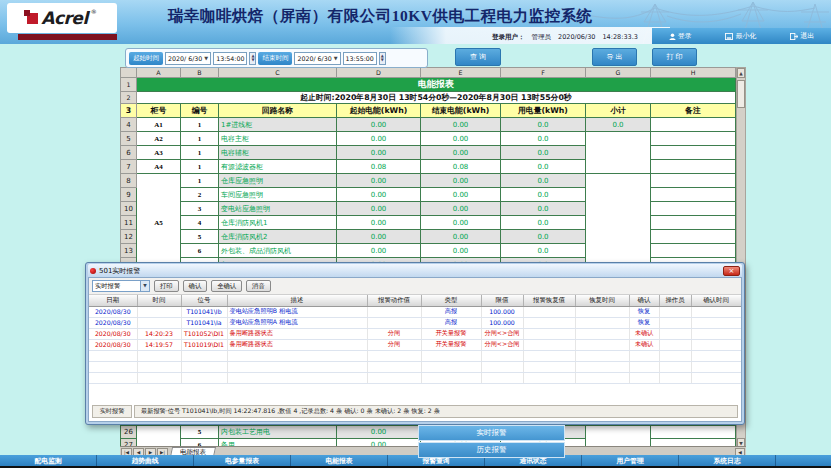 This screenshot has height=468, width=831. Describe the element at coordinates (492, 433) in the screenshot. I see `menu-item-realtime-alarm: 实时报警` at that location.